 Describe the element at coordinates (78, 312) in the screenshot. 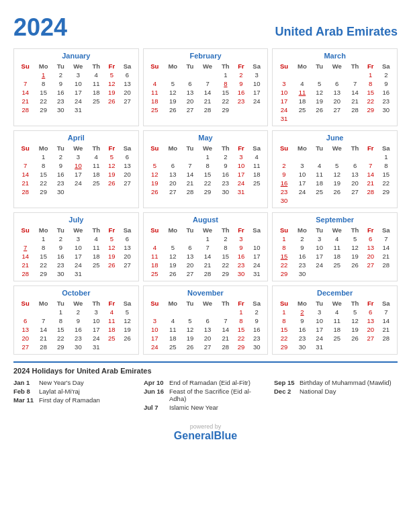

I see `calendar-day: 2` at that location.